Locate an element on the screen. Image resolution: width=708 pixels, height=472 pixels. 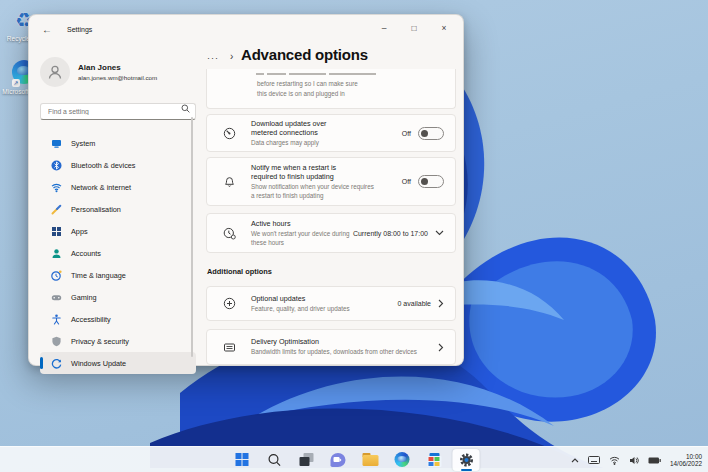
person-icon is located at coordinates (55, 72).